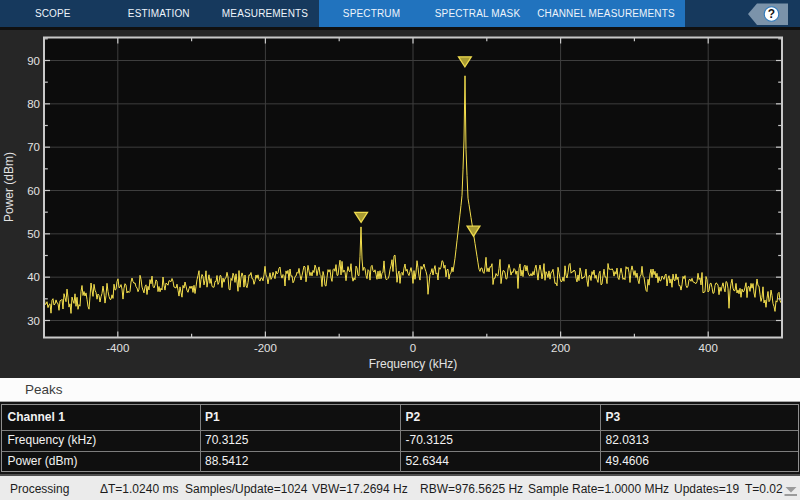 This screenshot has height=500, width=800. I want to click on svg-text: 400, so click(708, 348).